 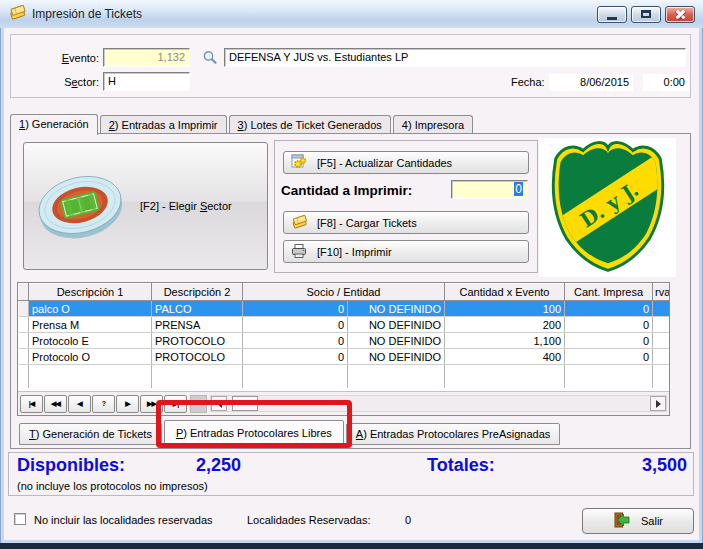 I want to click on disponibles-value: 2,250, so click(x=179, y=466).